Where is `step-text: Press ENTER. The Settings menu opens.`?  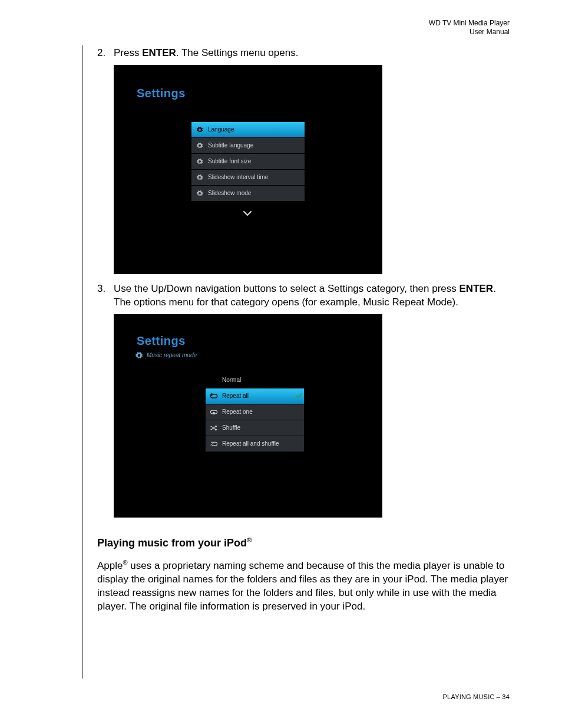
step-text: Press ENTER. The Settings menu opens. is located at coordinates (312, 53).